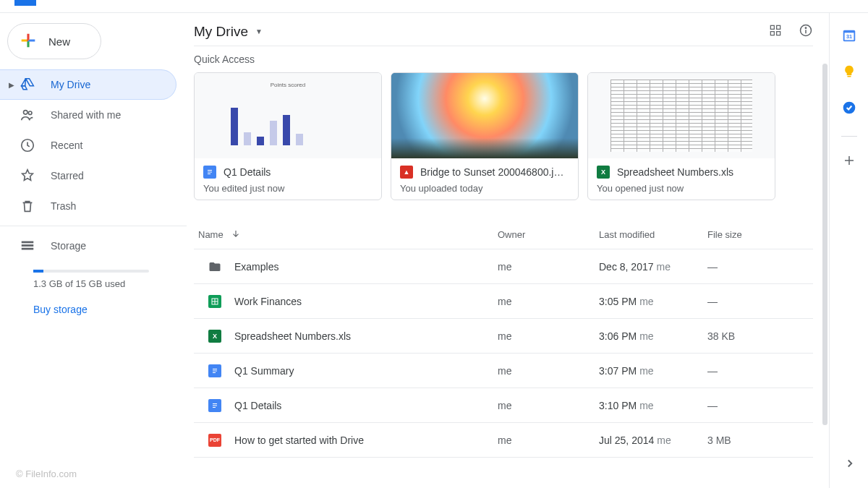 The image size is (868, 488). What do you see at coordinates (503, 440) in the screenshot?
I see `file-row: PDFHow to get started with DrivemeJul 25…` at bounding box center [503, 440].